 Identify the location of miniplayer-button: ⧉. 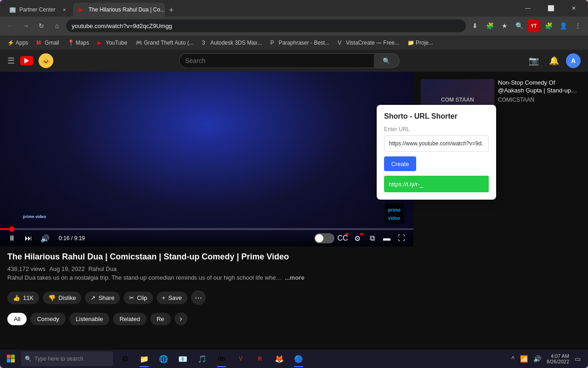
(372, 238).